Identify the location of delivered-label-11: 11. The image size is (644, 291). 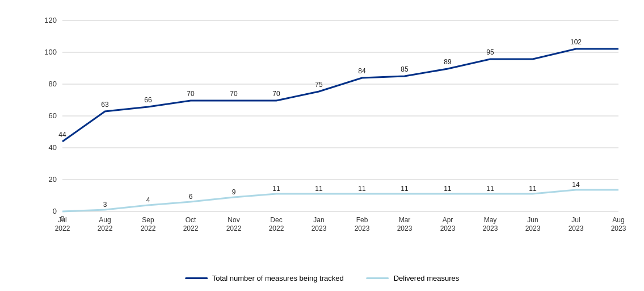
(533, 189).